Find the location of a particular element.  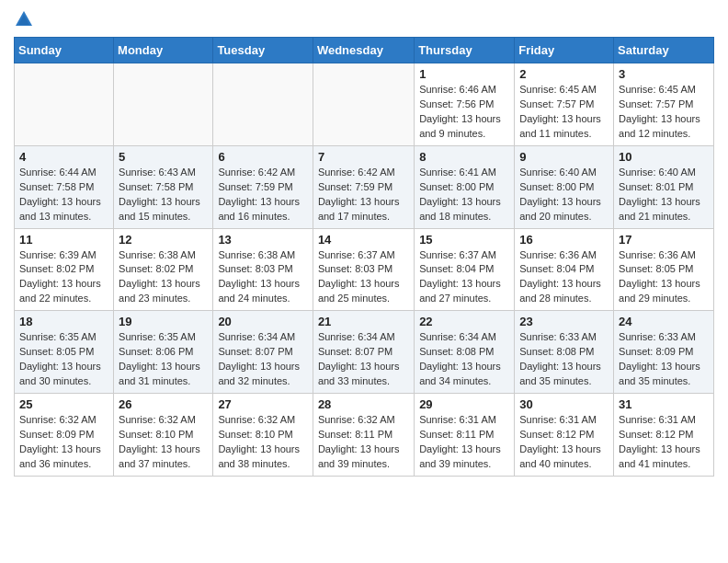

table-row: 12Sunrise: 6:38 AMSunset: 8:02 PMDayligh… is located at coordinates (164, 270).